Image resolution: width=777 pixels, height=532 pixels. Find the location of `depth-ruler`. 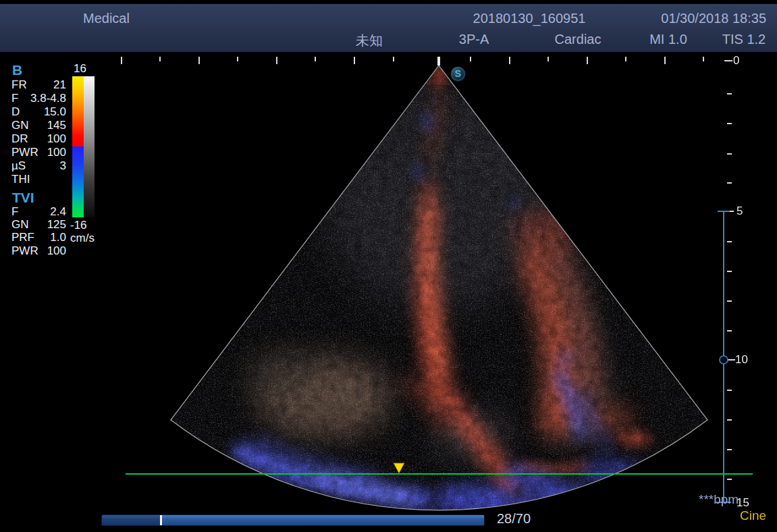

depth-ruler is located at coordinates (730, 270).